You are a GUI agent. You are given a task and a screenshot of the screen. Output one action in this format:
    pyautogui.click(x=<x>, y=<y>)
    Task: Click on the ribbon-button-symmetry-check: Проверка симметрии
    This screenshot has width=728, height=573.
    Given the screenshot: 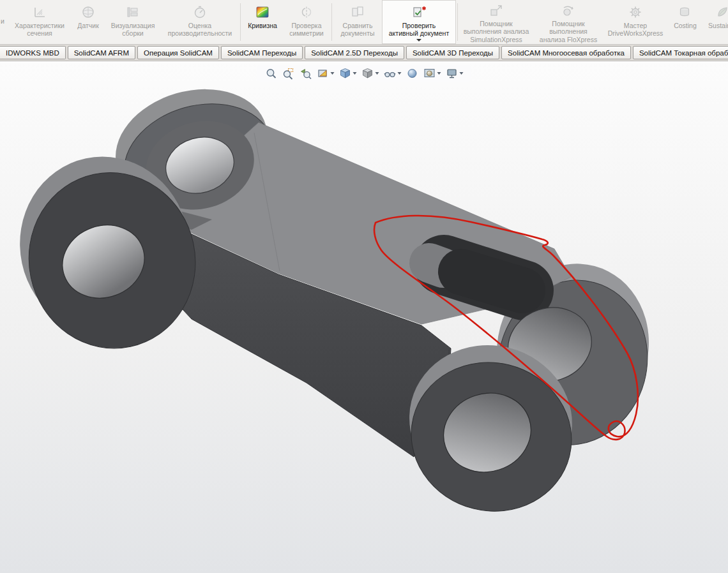 What is the action you would take?
    pyautogui.click(x=307, y=22)
    